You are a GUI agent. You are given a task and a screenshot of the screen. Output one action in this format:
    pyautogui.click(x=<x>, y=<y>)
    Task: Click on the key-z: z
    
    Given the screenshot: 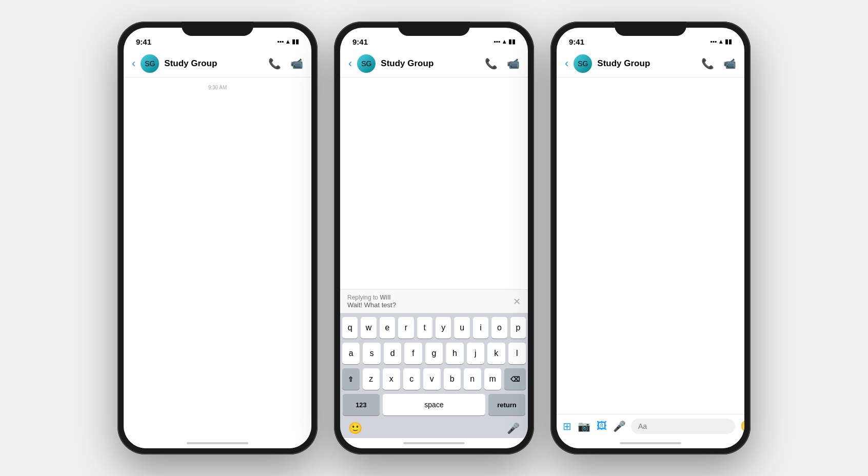 What is the action you would take?
    pyautogui.click(x=371, y=379)
    